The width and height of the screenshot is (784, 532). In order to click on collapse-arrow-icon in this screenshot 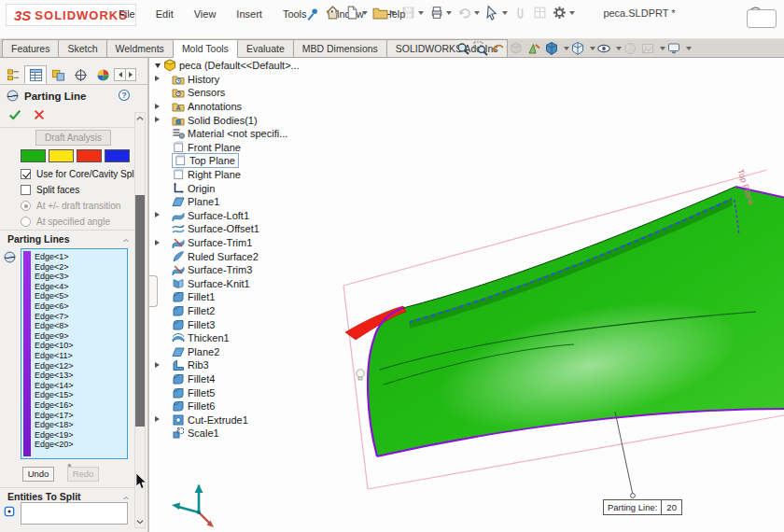, I will do `click(159, 65)`.